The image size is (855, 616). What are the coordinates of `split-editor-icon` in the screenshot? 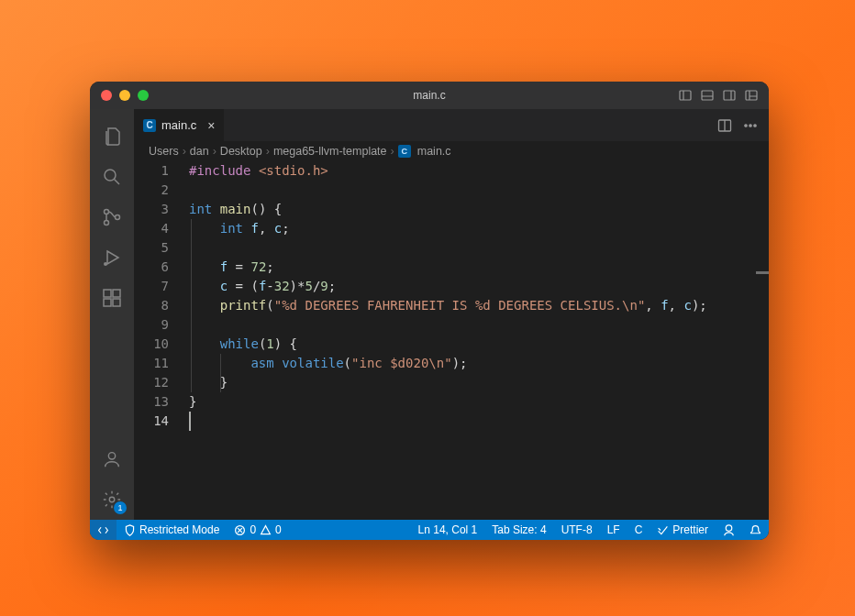 It's located at (725, 126).